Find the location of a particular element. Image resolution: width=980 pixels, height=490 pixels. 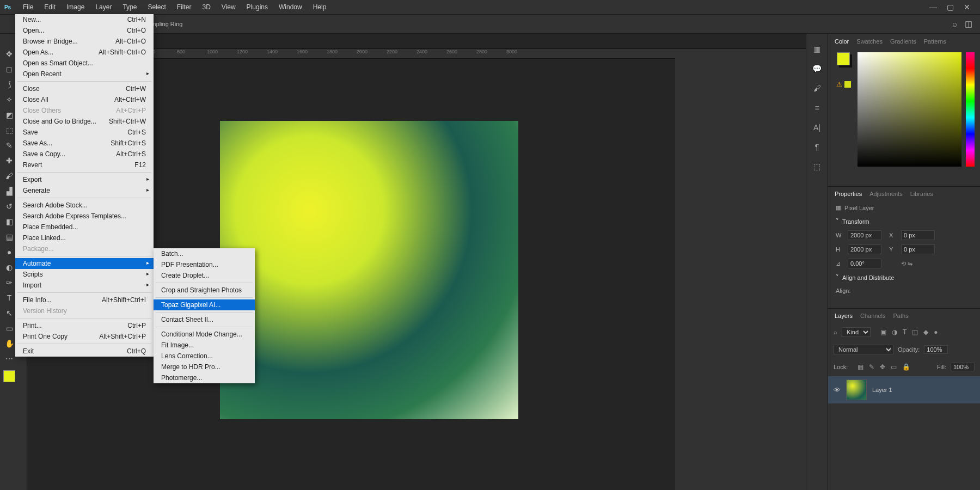

menuitem-pdf-presentation-: PDF Presentation... is located at coordinates (204, 265).